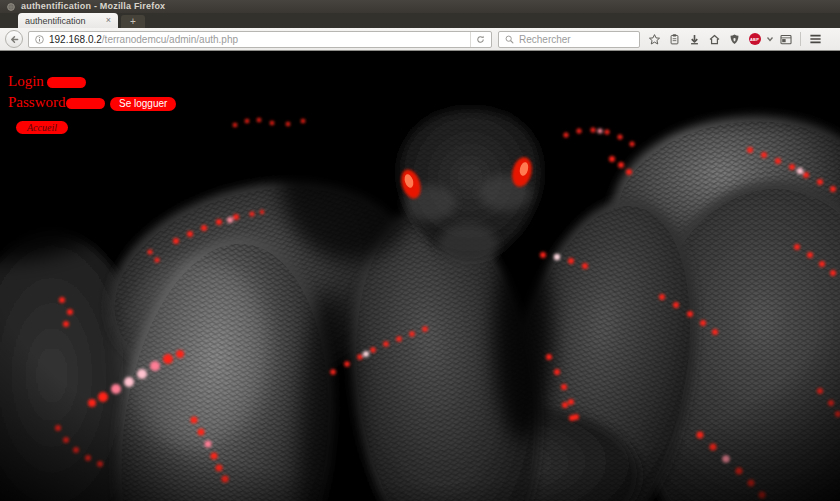 This screenshot has height=501, width=840. I want to click on frames-icon, so click(786, 40).